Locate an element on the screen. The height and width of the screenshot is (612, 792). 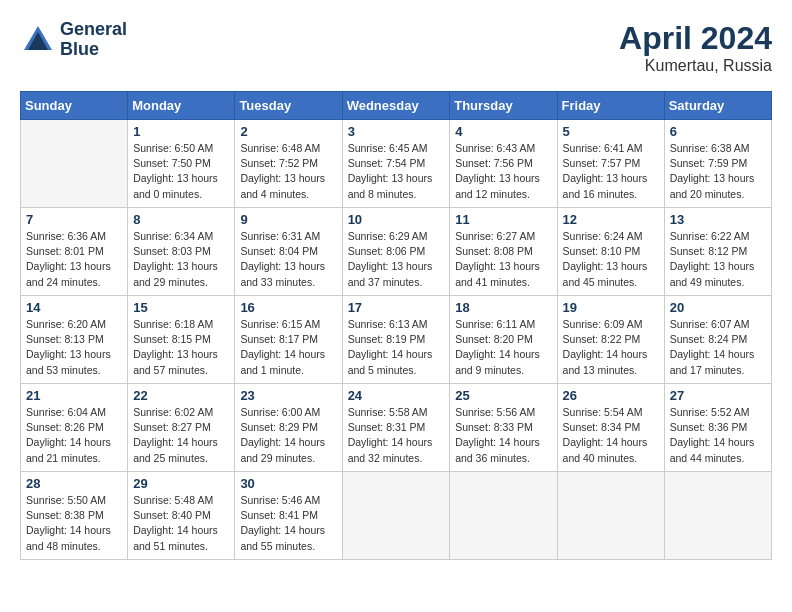
day-info: Sunrise: 6:00 AMSunset: 8:29 PMDaylight:… is located at coordinates (288, 436).